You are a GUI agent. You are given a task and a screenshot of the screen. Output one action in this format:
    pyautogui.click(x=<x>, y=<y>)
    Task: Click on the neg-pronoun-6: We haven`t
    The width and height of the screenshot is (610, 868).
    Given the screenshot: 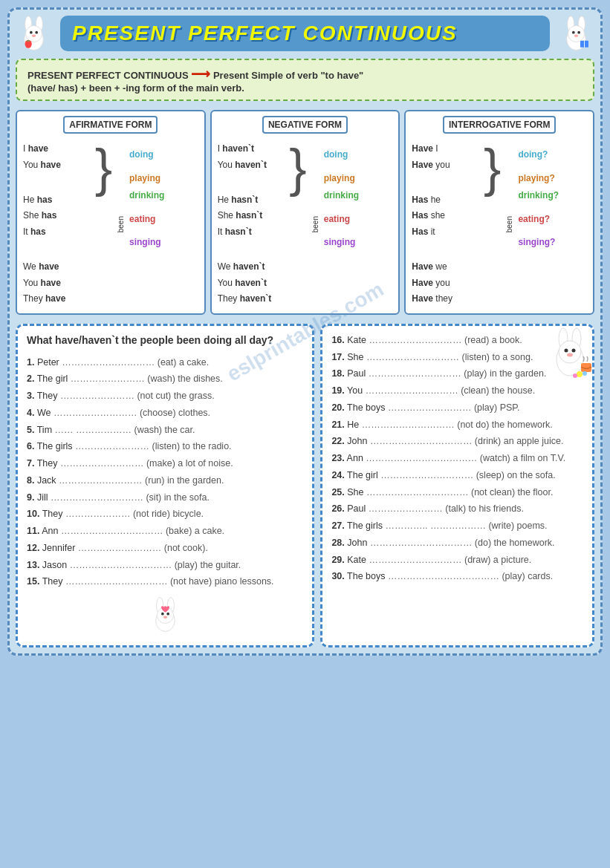 What is the action you would take?
    pyautogui.click(x=253, y=267)
    